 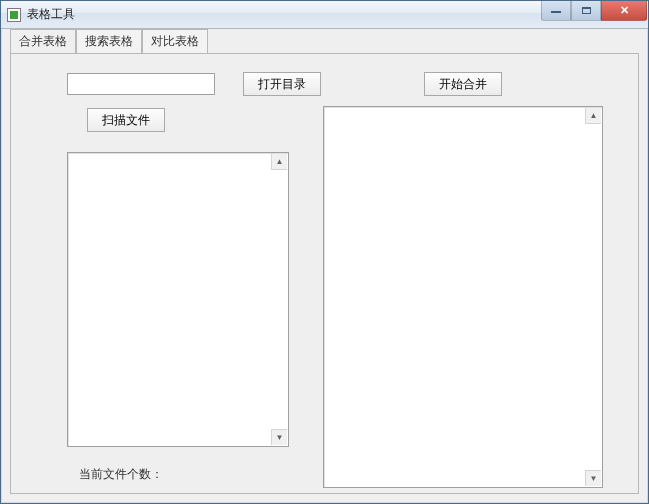 I want to click on minimize-button, so click(x=556, y=11).